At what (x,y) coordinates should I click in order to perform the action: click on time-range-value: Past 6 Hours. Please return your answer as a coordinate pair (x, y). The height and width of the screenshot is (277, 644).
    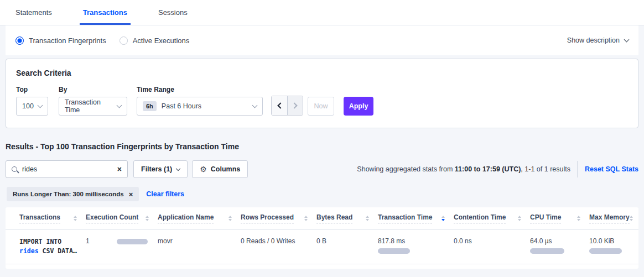
    Looking at the image, I should click on (181, 106).